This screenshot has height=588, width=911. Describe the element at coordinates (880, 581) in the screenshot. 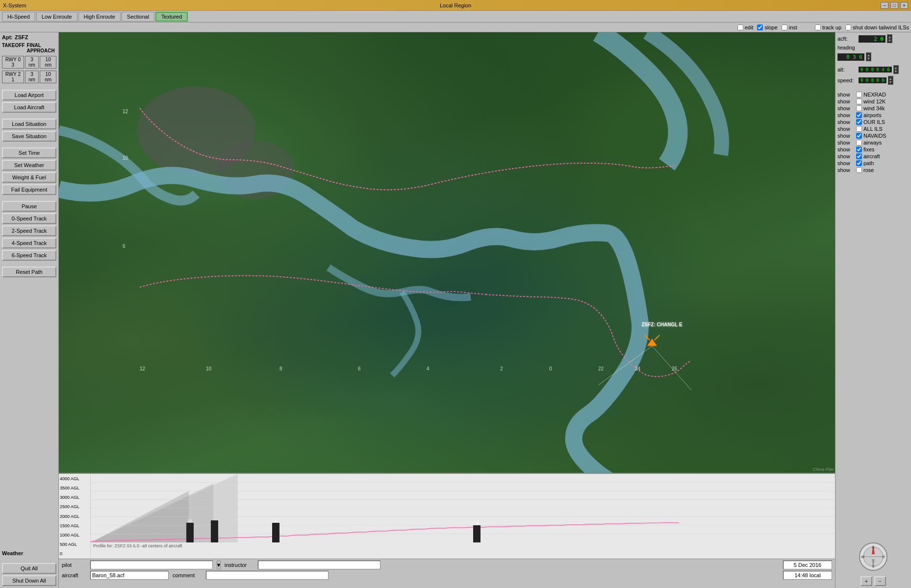

I see `zoom-out-button: −` at that location.